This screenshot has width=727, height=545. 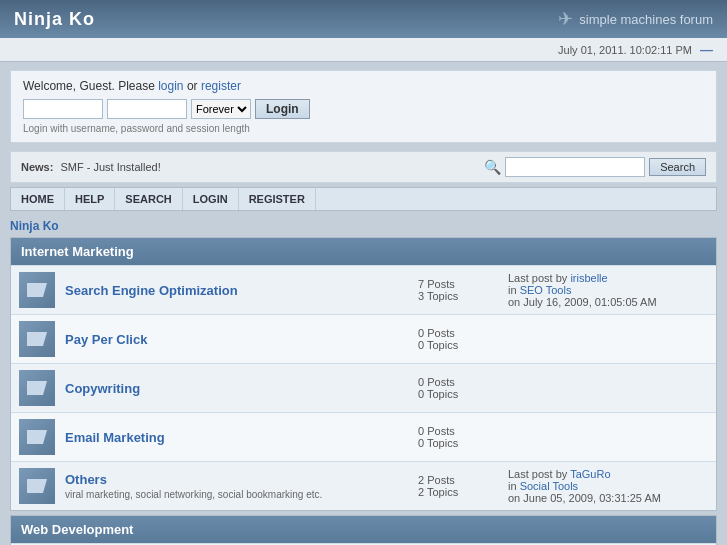 I want to click on site-title: Ninja Ko, so click(x=54, y=20).